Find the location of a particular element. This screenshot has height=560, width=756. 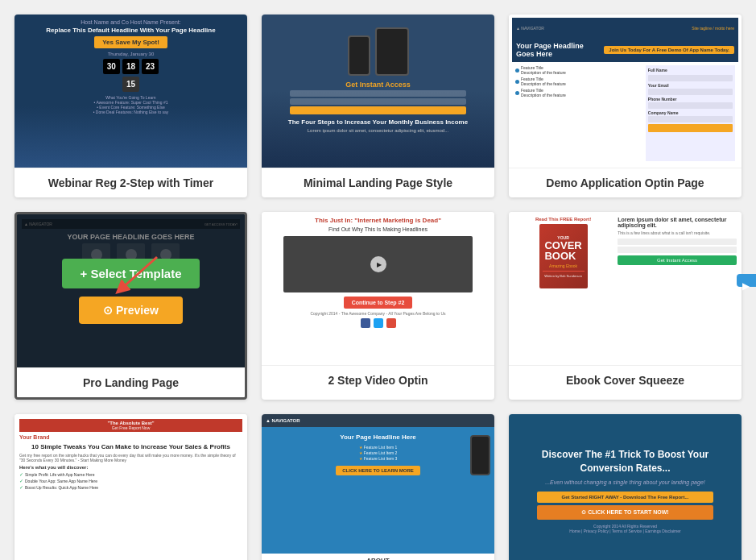

ebook-book-cover: YOUR COVERBOOK Amazing Ebook Written by … is located at coordinates (564, 256).